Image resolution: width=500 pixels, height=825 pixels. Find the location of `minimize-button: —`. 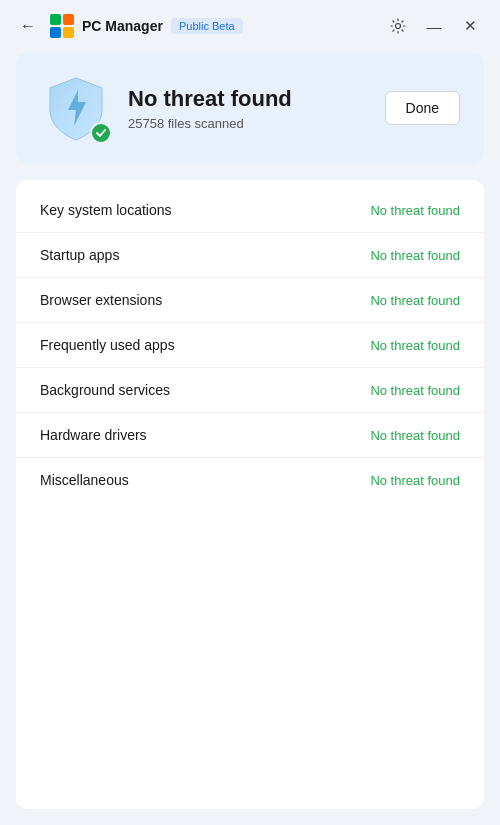

minimize-button: — is located at coordinates (434, 26).